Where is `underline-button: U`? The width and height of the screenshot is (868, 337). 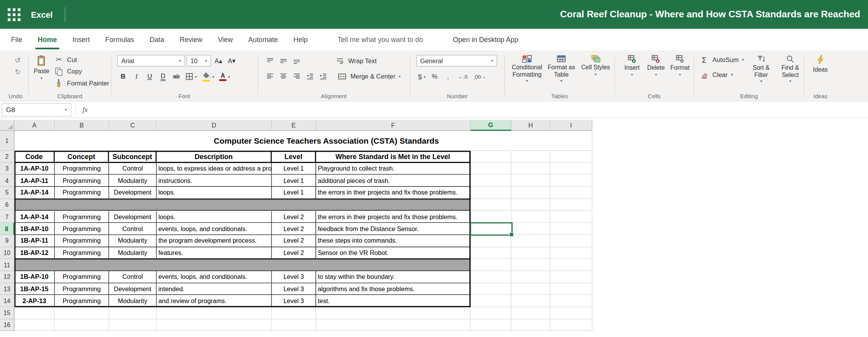 underline-button: U is located at coordinates (150, 77).